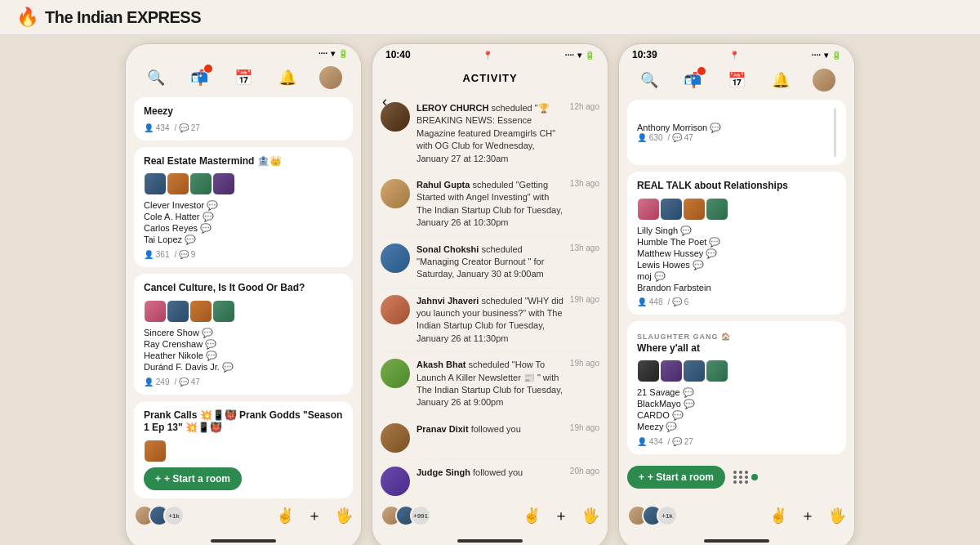 Image resolution: width=980 pixels, height=545 pixels. Describe the element at coordinates (441, 364) in the screenshot. I see `activity-user: Akash Bhat` at that location.